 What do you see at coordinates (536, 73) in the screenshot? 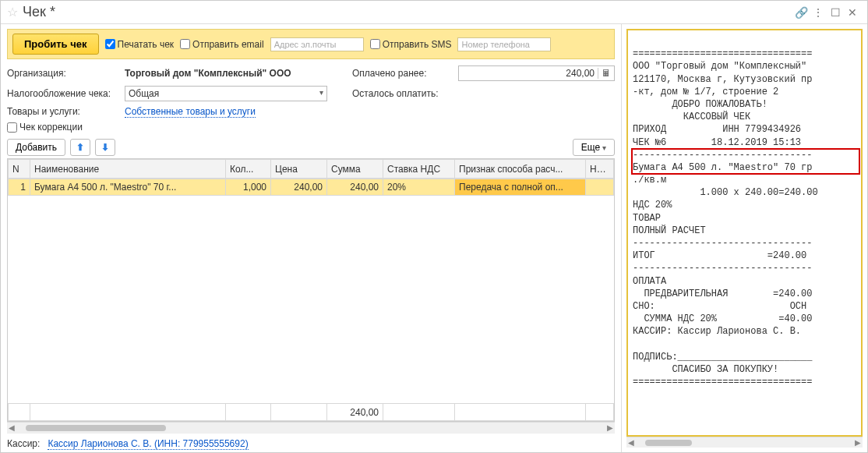
I see `paid-earlier-input: 240,00 🖩` at bounding box center [536, 73].